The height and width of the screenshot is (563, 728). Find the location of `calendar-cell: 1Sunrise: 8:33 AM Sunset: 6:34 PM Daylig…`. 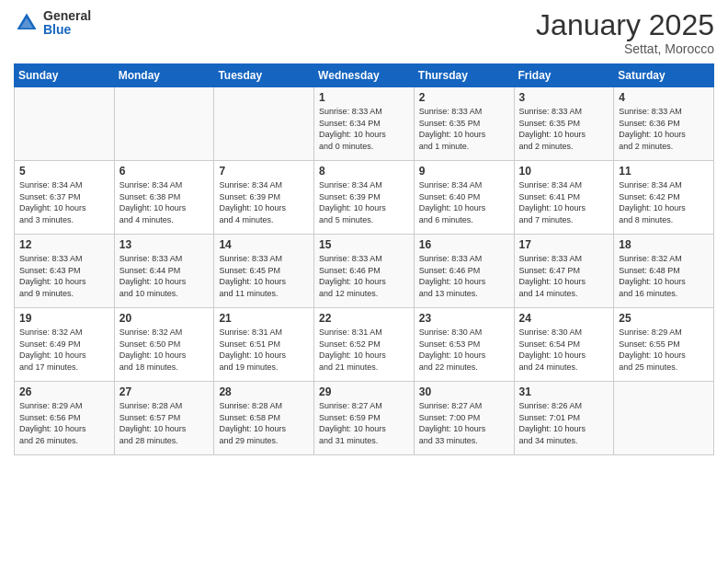

calendar-cell: 1Sunrise: 8:33 AM Sunset: 6:34 PM Daylig… is located at coordinates (364, 124).